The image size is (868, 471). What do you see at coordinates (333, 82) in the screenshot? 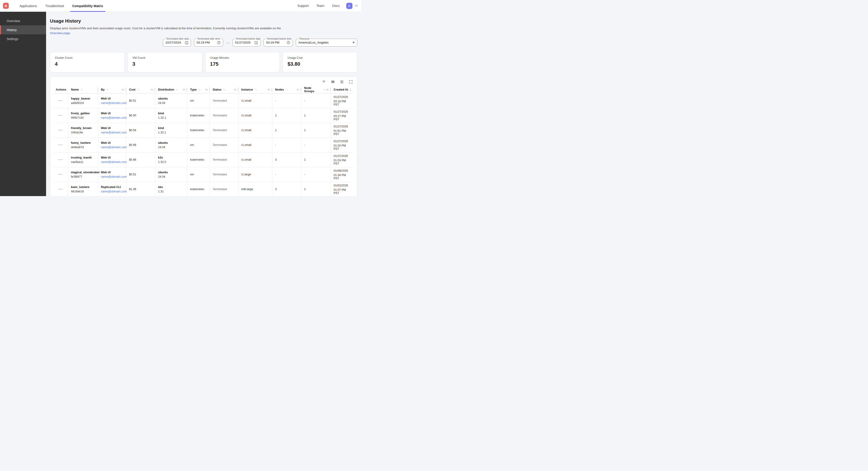
I see `show-hide-columns-icon` at bounding box center [333, 82].